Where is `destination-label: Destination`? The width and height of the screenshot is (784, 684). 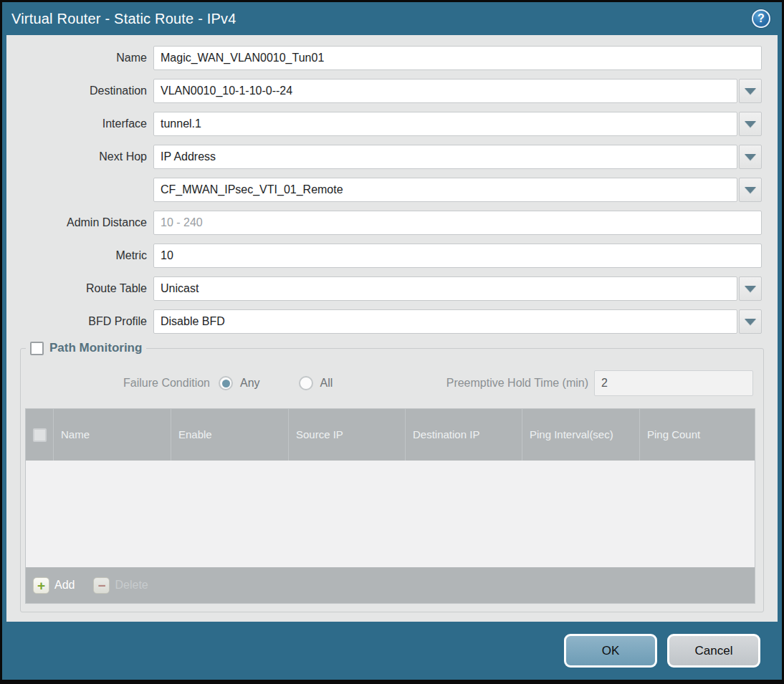
destination-label: Destination is located at coordinates (80, 91).